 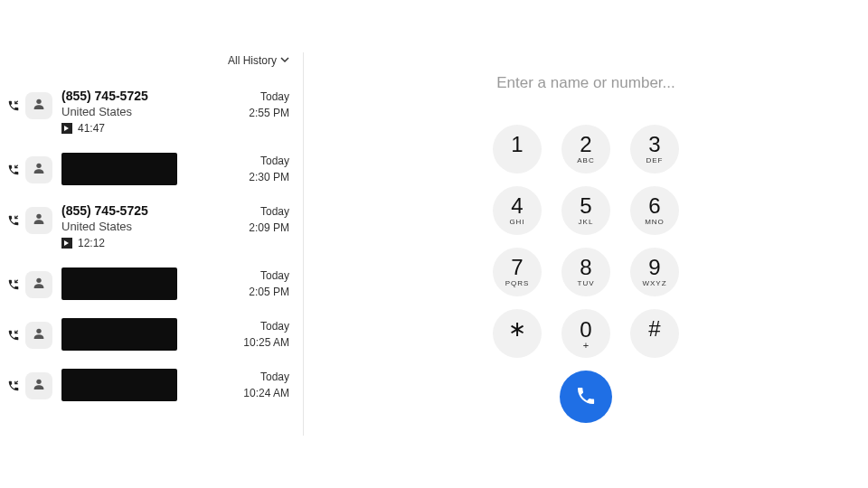 I want to click on dialpad-key-digit: 8, so click(x=586, y=267).